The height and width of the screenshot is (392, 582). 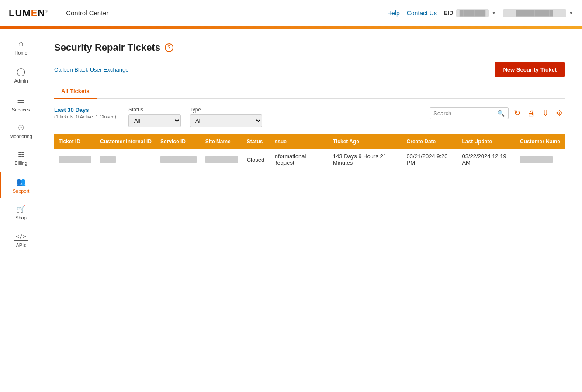 What do you see at coordinates (540, 142) in the screenshot?
I see `col-customer-name: Customer Name` at bounding box center [540, 142].